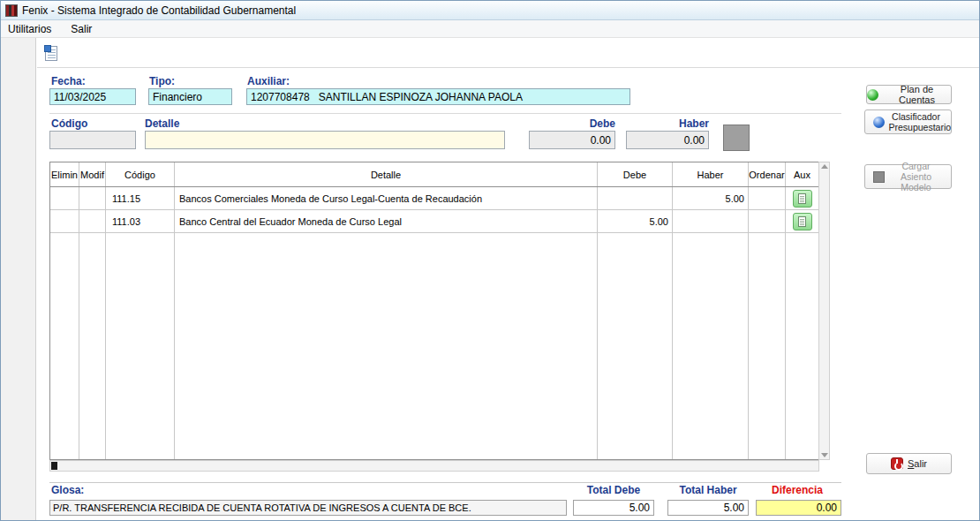 This screenshot has width=980, height=521. I want to click on col-header-codigo: Código, so click(140, 175).